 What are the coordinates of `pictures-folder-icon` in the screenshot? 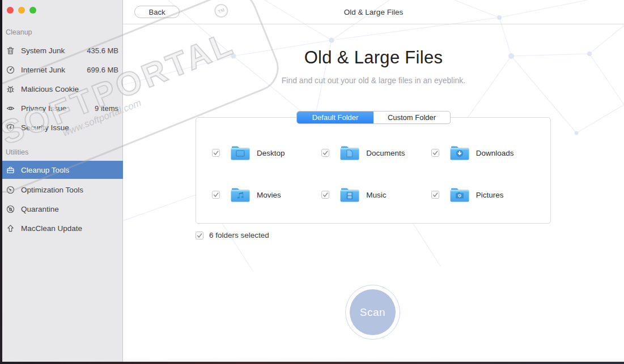 It's located at (460, 195).